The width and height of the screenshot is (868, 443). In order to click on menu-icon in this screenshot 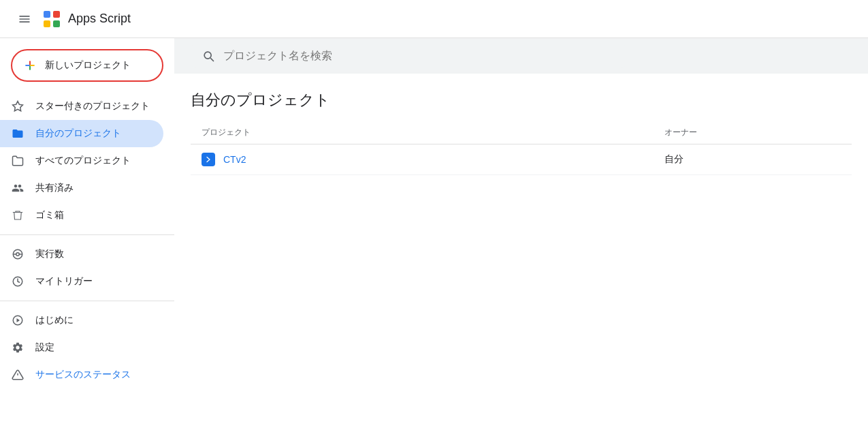, I will do `click(25, 19)`.